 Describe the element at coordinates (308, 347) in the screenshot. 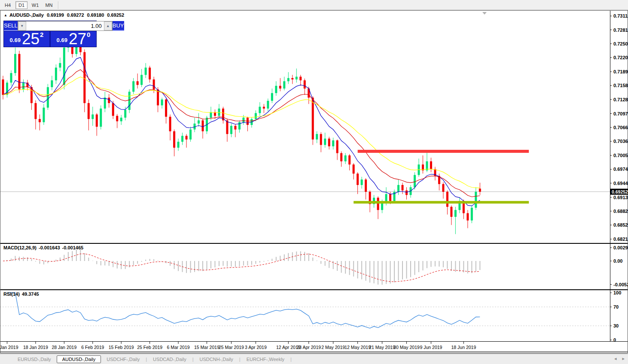

I see `svg-text: 23 Apr 2019` at that location.